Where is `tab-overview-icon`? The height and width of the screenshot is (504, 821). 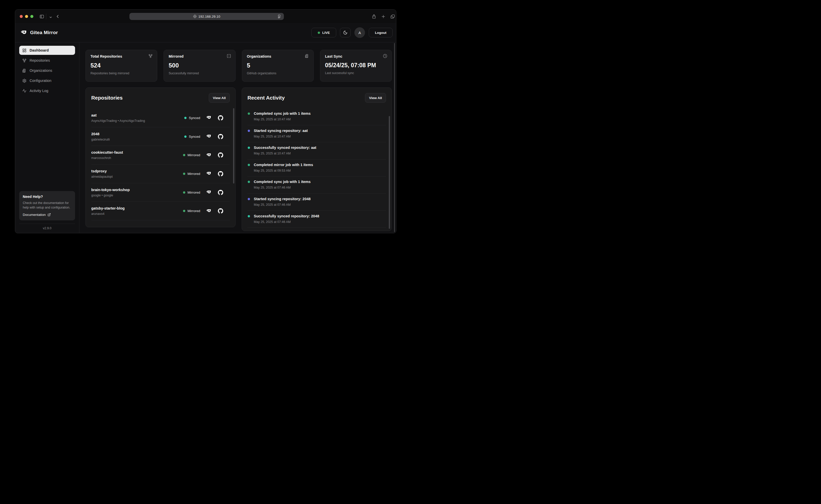 tab-overview-icon is located at coordinates (393, 16).